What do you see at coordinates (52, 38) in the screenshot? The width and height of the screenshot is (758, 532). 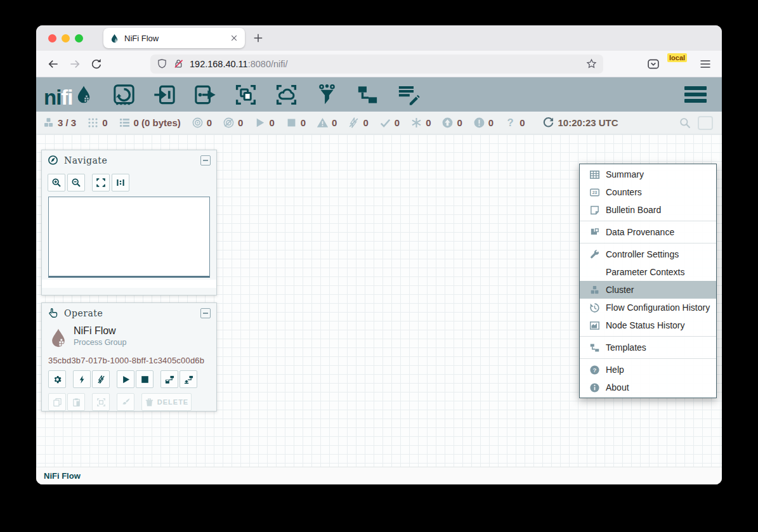 I see `close-window-button` at bounding box center [52, 38].